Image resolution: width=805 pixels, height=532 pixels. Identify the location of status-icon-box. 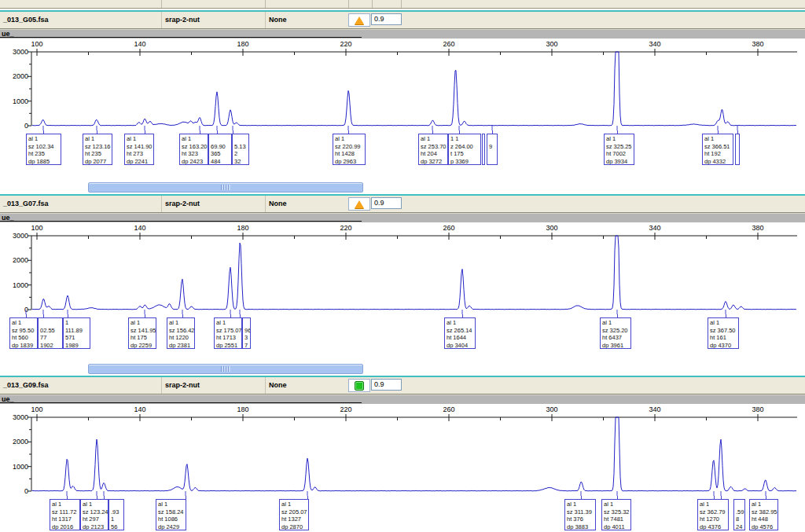
(359, 385).